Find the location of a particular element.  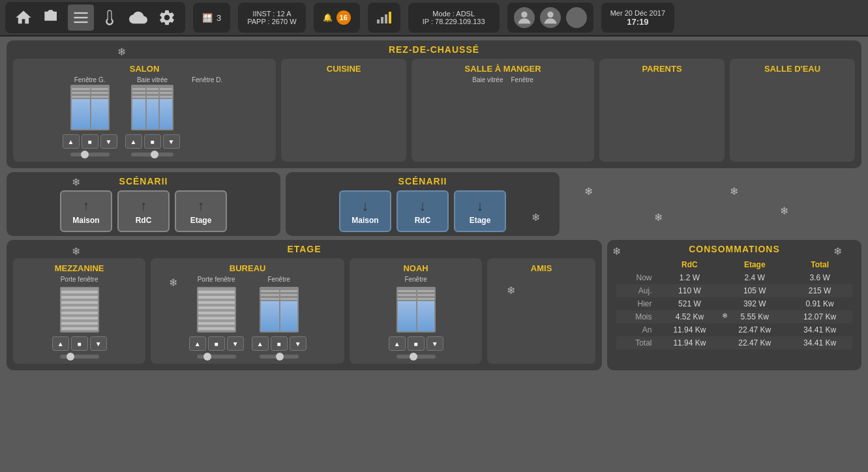

conso-row-total: Total 11.94 Kw 22.47 Kw 34.41 Kw is located at coordinates (734, 343).